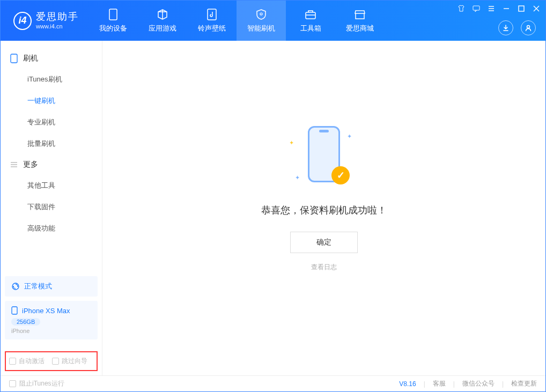 The width and height of the screenshot is (546, 392). I want to click on mode-card: 正常模式, so click(51, 286).